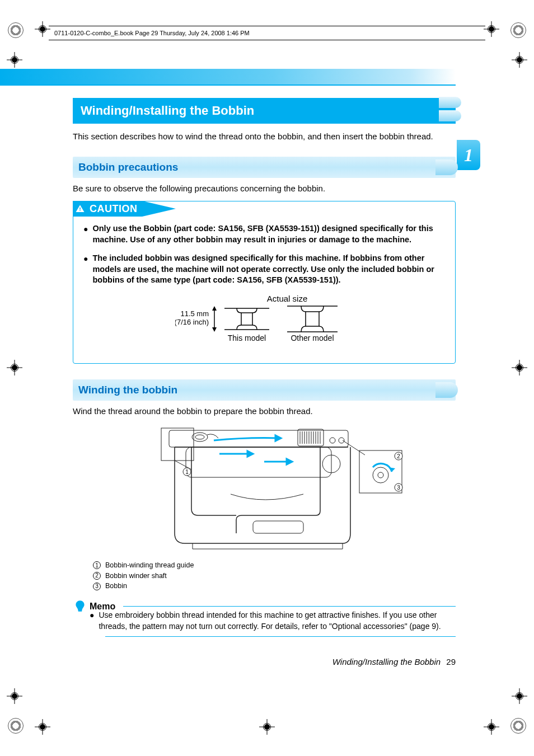  Describe the element at coordinates (491, 727) in the screenshot. I see `crossmark-br3` at that location.